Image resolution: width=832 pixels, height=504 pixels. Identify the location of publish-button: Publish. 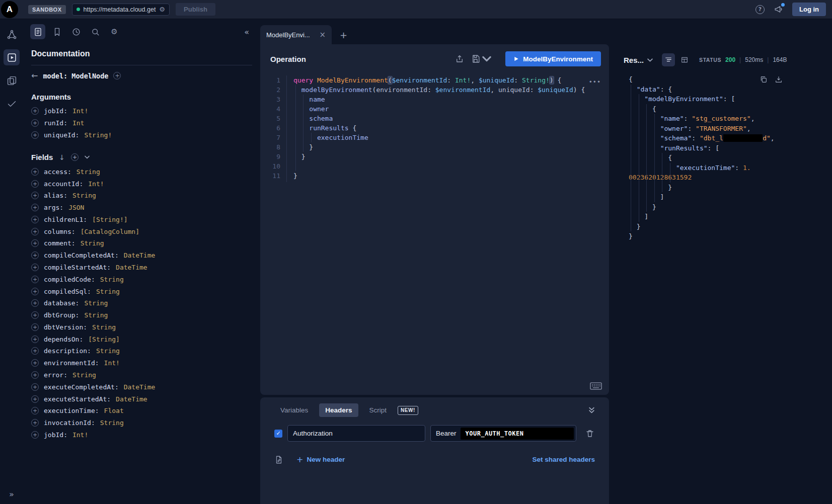
(195, 9).